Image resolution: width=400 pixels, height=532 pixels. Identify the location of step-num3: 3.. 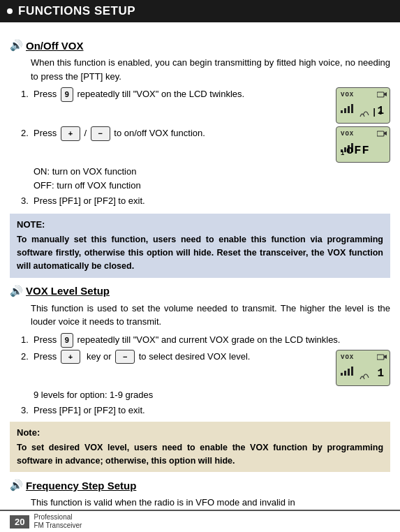
(27, 201).